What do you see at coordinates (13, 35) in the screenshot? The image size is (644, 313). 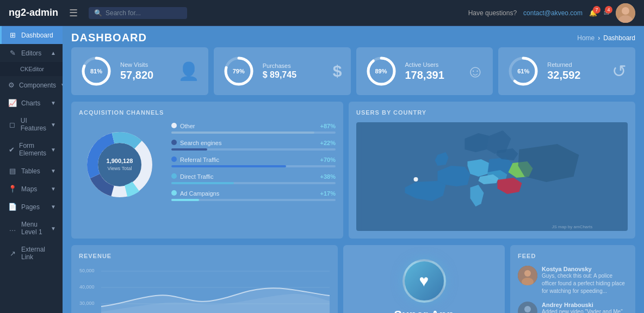 I see `dashboard-icon: ⊞` at bounding box center [13, 35].